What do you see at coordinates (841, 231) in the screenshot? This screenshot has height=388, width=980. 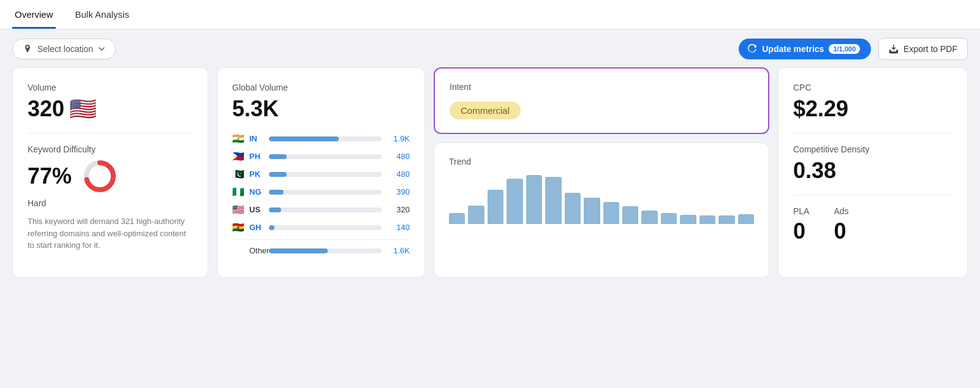 I see `ads-value: 0` at bounding box center [841, 231].